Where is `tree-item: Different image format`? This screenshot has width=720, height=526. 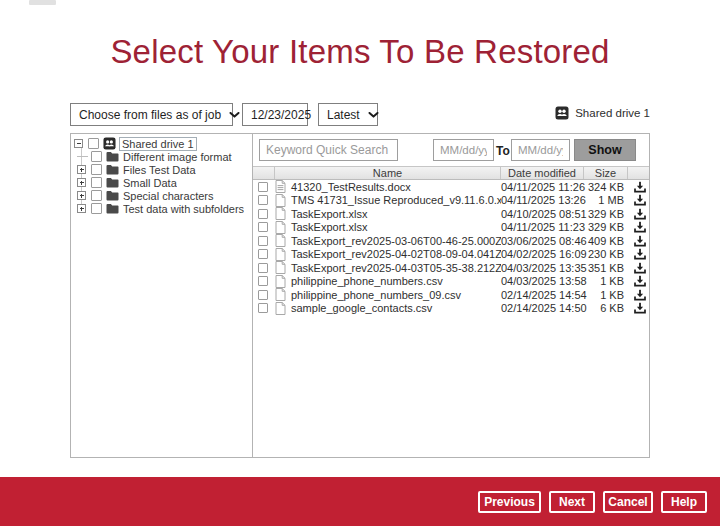
tree-item: Different image format is located at coordinates (164, 156).